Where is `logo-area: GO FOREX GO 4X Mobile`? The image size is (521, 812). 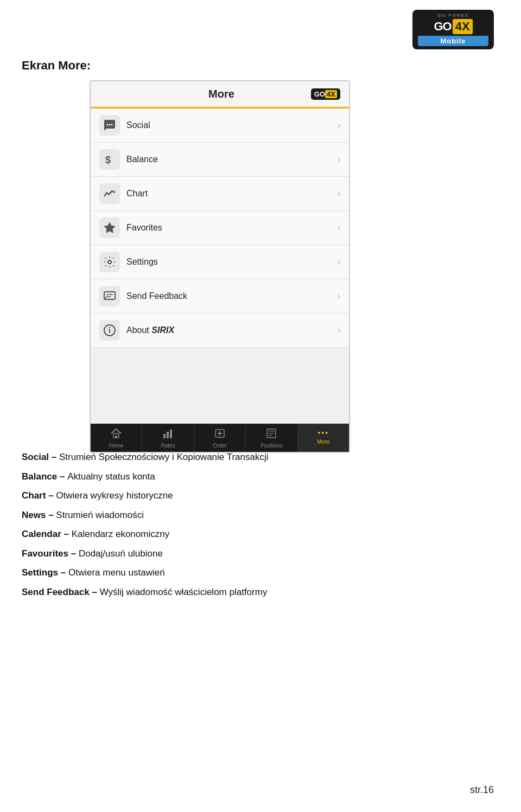
logo-area: GO FOREX GO 4X Mobile is located at coordinates (456, 29).